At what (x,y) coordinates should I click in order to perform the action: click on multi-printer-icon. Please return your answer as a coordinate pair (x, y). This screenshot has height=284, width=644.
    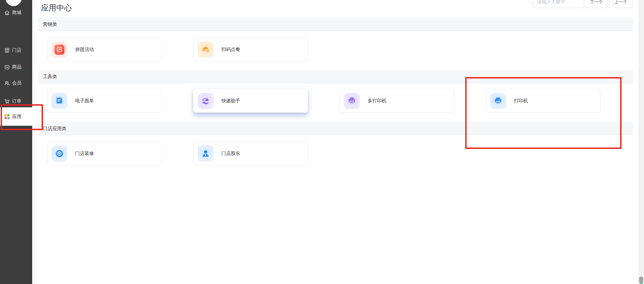
    Looking at the image, I should click on (352, 101).